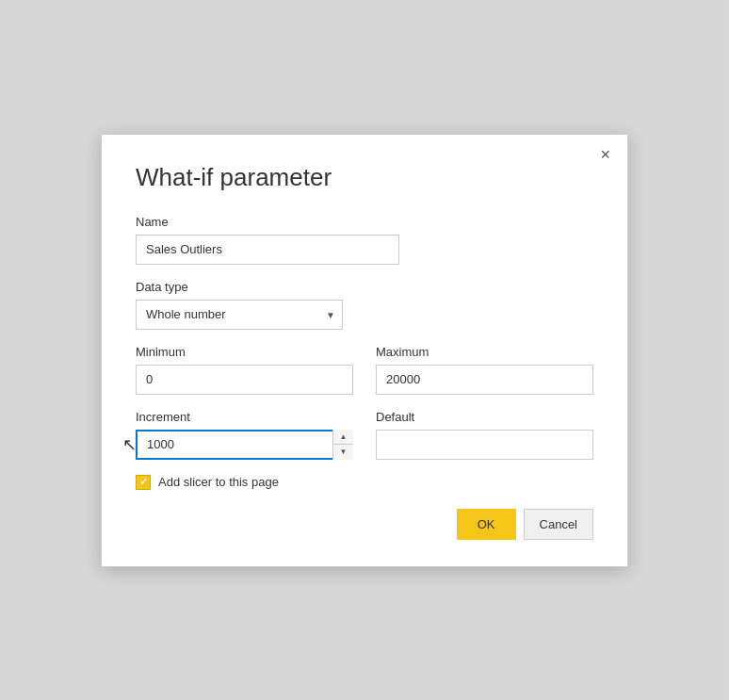 This screenshot has height=700, width=729. I want to click on increment-default-row: Increment ↖ ▲ ▼ Default, so click(364, 435).